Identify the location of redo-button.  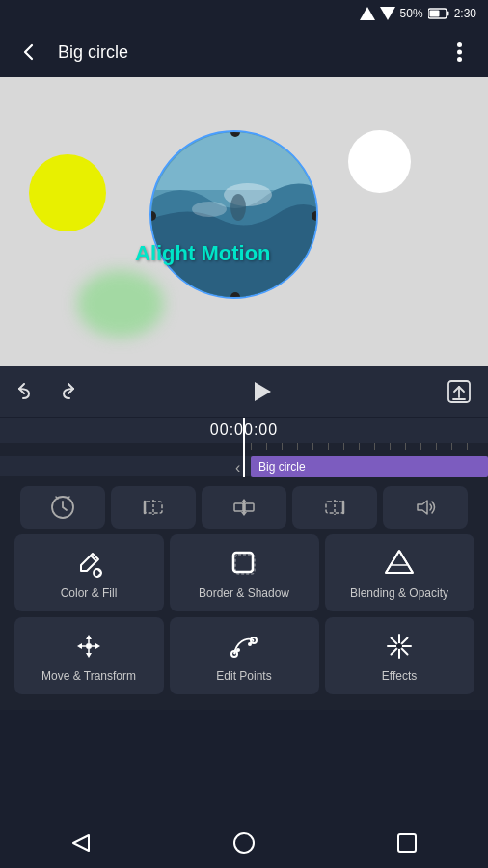
(66, 392).